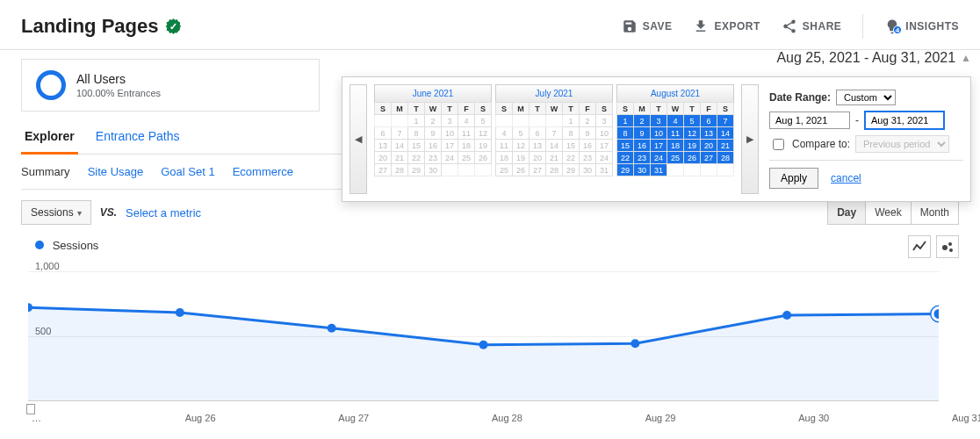 This screenshot has height=439, width=980. What do you see at coordinates (90, 26) in the screenshot?
I see `page-title-text: Landing Pages` at bounding box center [90, 26].